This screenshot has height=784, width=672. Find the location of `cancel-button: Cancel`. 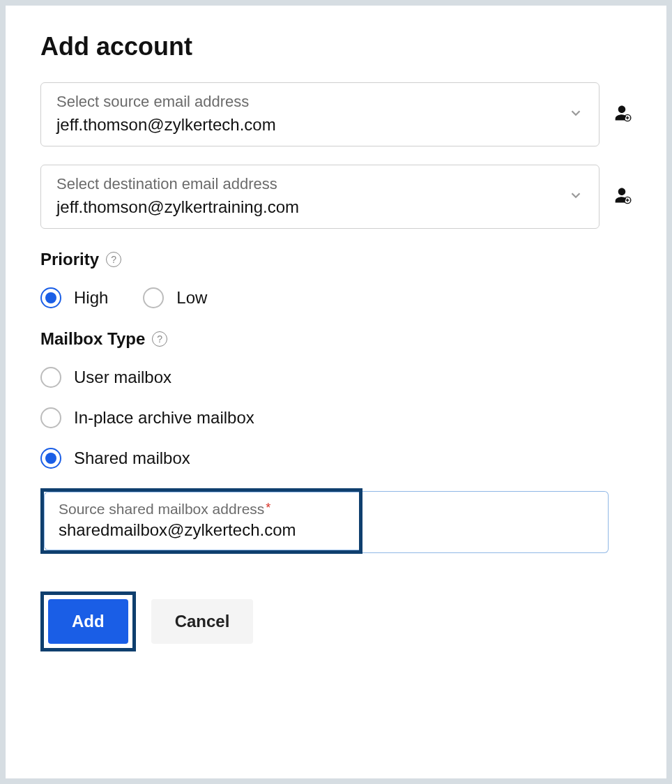

cancel-button: Cancel is located at coordinates (202, 621).